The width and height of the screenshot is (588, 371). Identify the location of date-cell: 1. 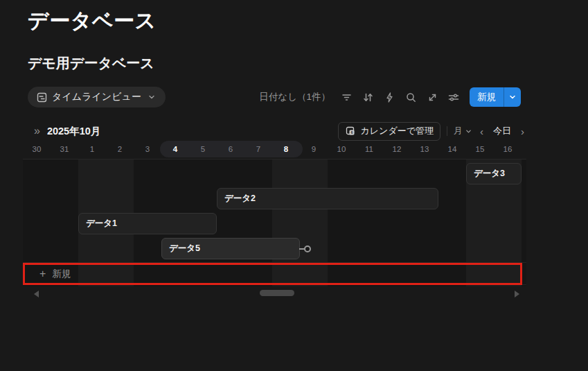
(92, 149).